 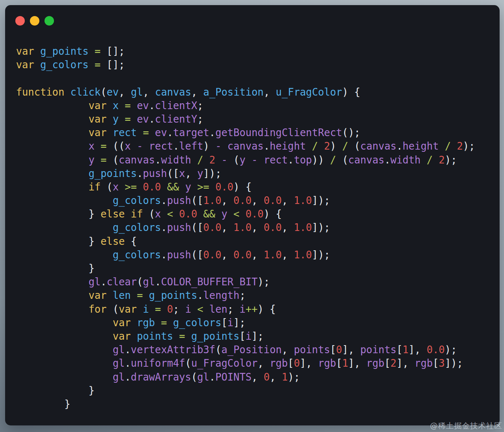 What do you see at coordinates (245, 133) in the screenshot?
I see `code-line: var rect = ev.target.getBoundingClientRe…` at bounding box center [245, 133].